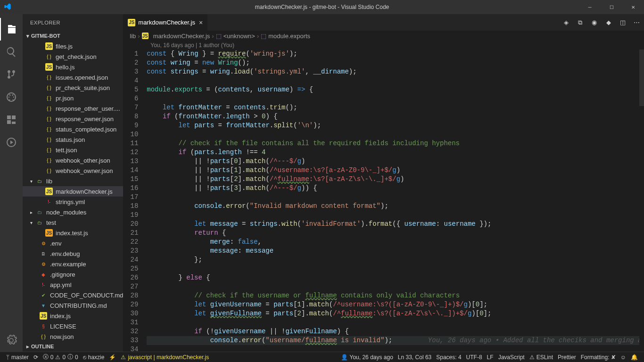 Image resolution: width=644 pixels, height=362 pixels. I want to click on formatting-status: Formatting: ✘, so click(598, 357).